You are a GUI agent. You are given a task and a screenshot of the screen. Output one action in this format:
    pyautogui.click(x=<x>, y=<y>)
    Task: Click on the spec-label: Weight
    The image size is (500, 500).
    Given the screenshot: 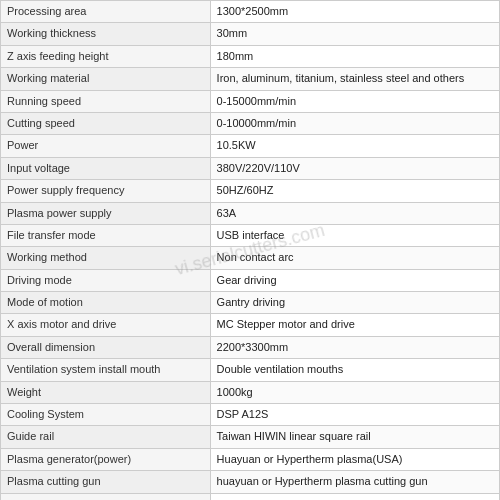 What is the action you would take?
    pyautogui.click(x=106, y=392)
    